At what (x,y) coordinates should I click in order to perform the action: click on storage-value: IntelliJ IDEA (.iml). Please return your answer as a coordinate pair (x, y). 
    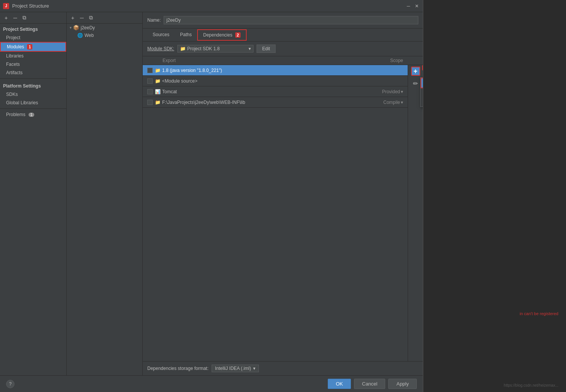
    Looking at the image, I should click on (233, 368).